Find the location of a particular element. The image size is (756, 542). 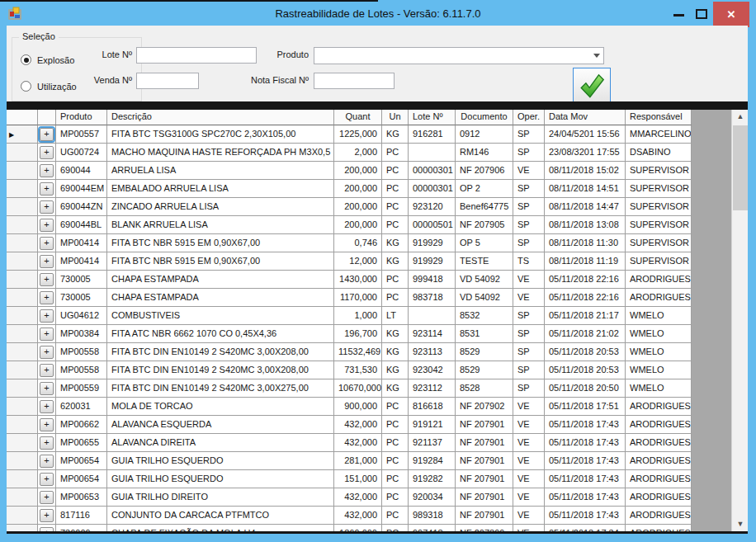

scrollbar-thumb is located at coordinates (740, 168).